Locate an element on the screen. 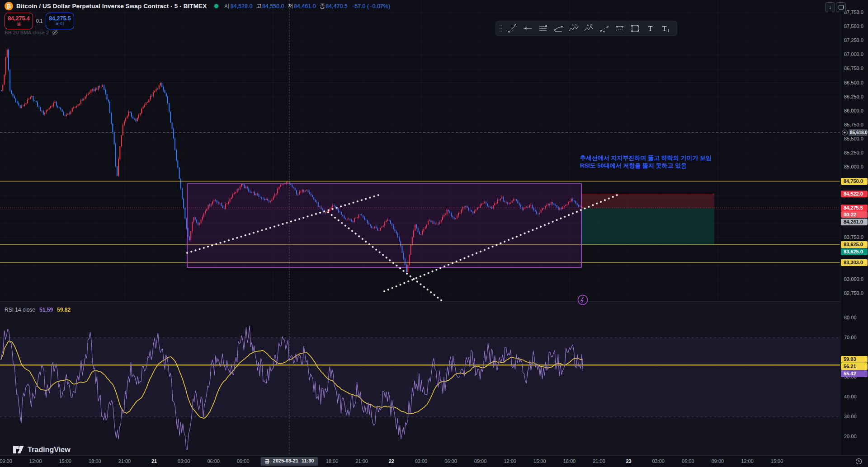  time-axis: 금 2025-03-21 11:30 09:0012:0015:0018:002… is located at coordinates (434, 461).